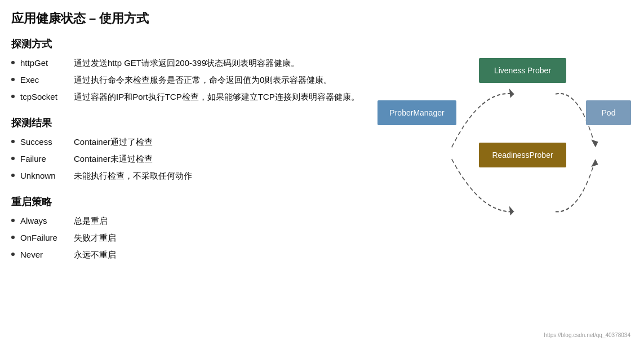 The image size is (644, 345). Describe the element at coordinates (47, 255) in the screenshot. I see `item-key: Never` at that location.